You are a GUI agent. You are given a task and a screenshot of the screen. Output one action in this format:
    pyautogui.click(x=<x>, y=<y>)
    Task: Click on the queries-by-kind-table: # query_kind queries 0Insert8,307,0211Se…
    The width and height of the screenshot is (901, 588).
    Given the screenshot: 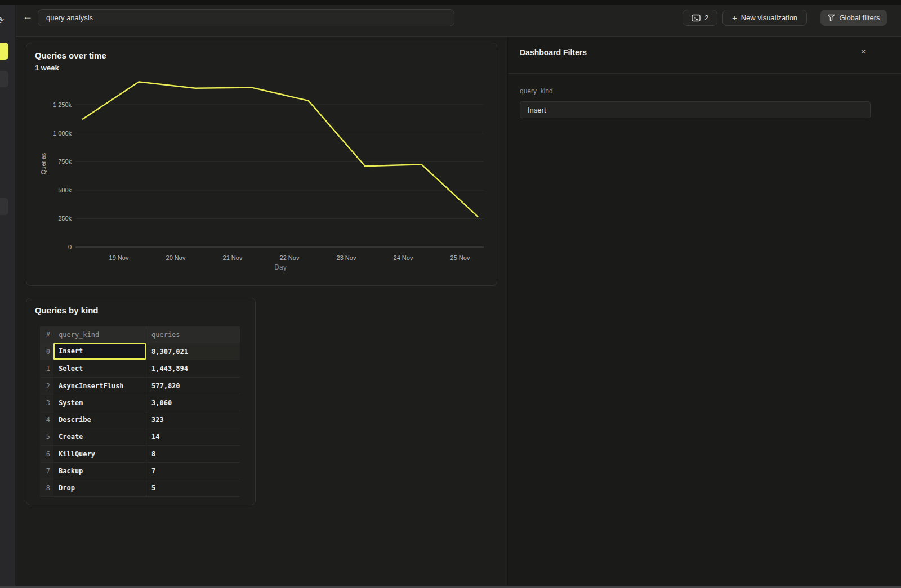 What is the action you would take?
    pyautogui.click(x=140, y=412)
    